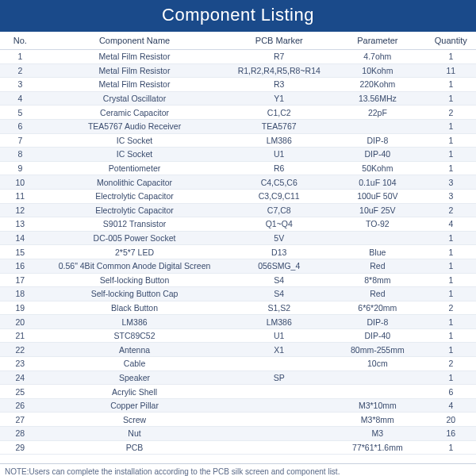  Describe the element at coordinates (238, 41) in the screenshot. I see `table-header-row: No. Component Name PCB Marker Parameter …` at that location.